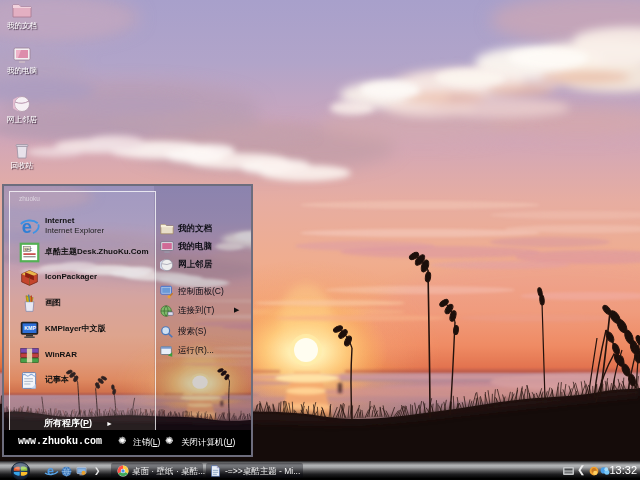 This screenshot has width=640, height=480. I want to click on svg-text: e, so click(27, 226).